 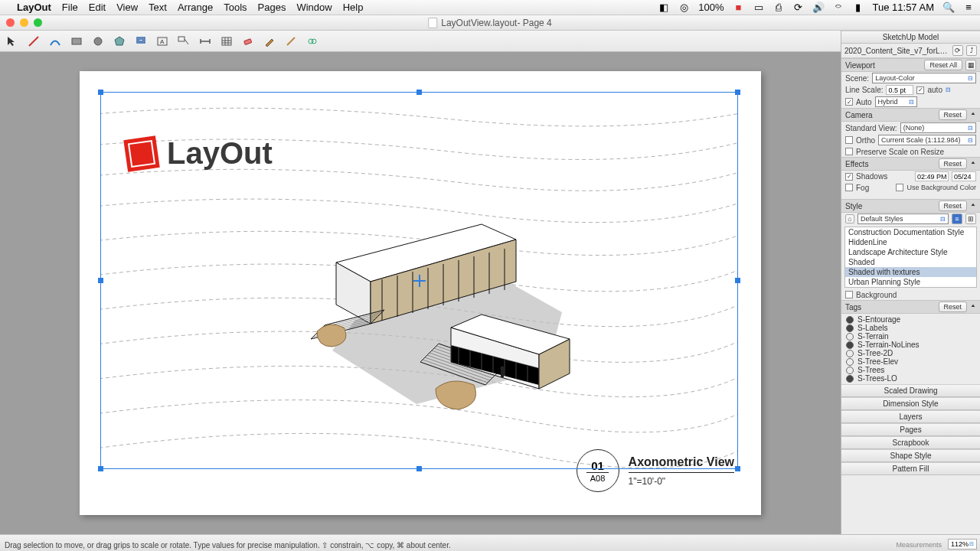 What do you see at coordinates (12, 41) in the screenshot?
I see `select-tool` at bounding box center [12, 41].